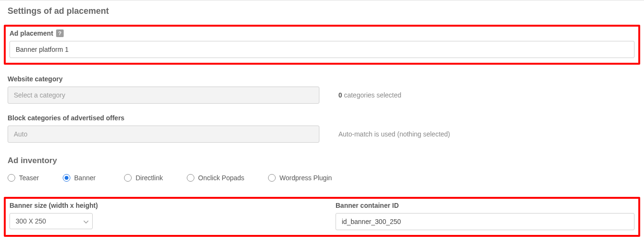 This screenshot has height=243, width=644. Describe the element at coordinates (23, 178) in the screenshot. I see `radio-teaser: Teaser` at that location.